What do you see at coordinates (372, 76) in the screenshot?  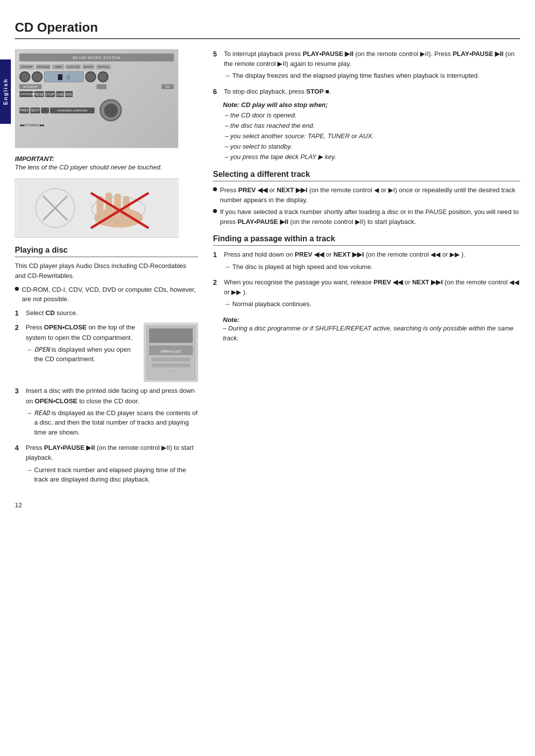 I see `step5-arrow-note: → The display freezes and the elapsed pl…` at bounding box center [372, 76].